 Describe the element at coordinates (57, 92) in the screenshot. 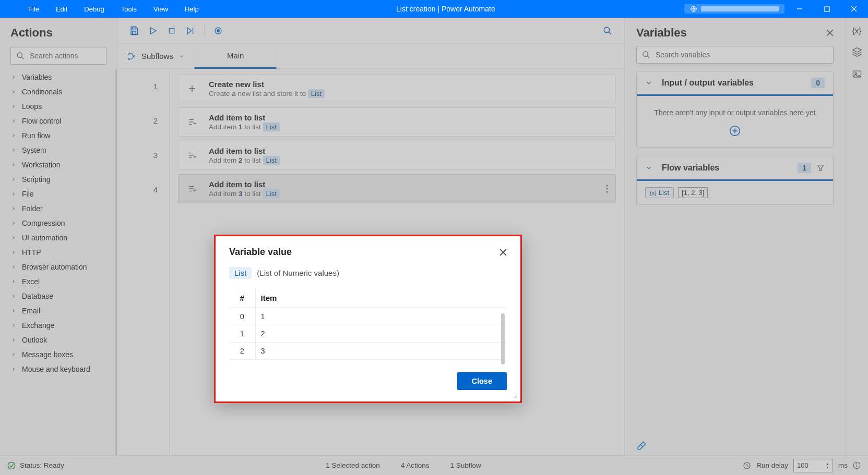

I see `action-category: Conditionals` at that location.